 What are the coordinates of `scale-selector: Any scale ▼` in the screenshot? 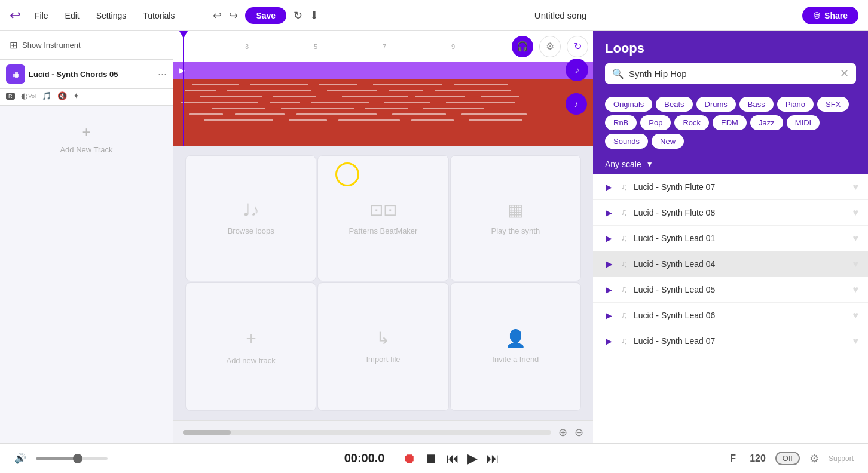 It's located at (731, 165).